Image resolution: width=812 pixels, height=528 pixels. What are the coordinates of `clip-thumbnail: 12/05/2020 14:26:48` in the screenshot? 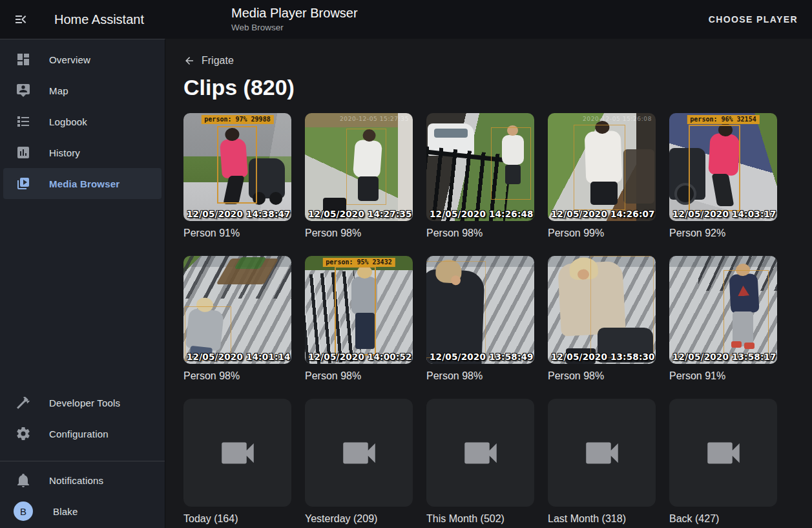 It's located at (481, 167).